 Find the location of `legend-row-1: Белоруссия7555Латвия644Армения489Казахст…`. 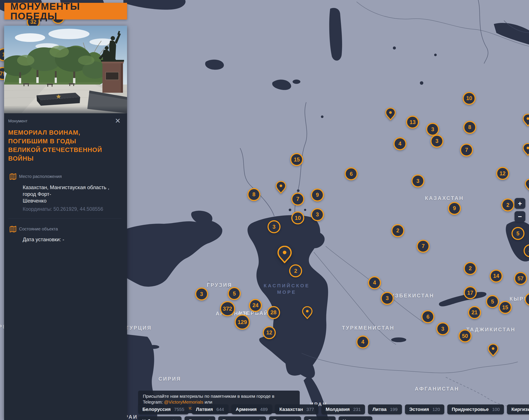

legend-row-1: Белоруссия7555Латвия644Армения489Казахст… is located at coordinates (334, 409).